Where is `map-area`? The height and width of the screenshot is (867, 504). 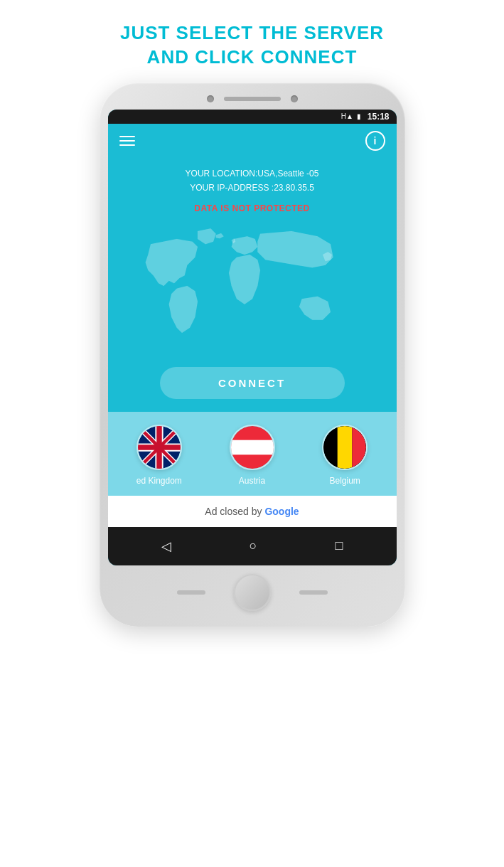 map-area is located at coordinates (252, 292).